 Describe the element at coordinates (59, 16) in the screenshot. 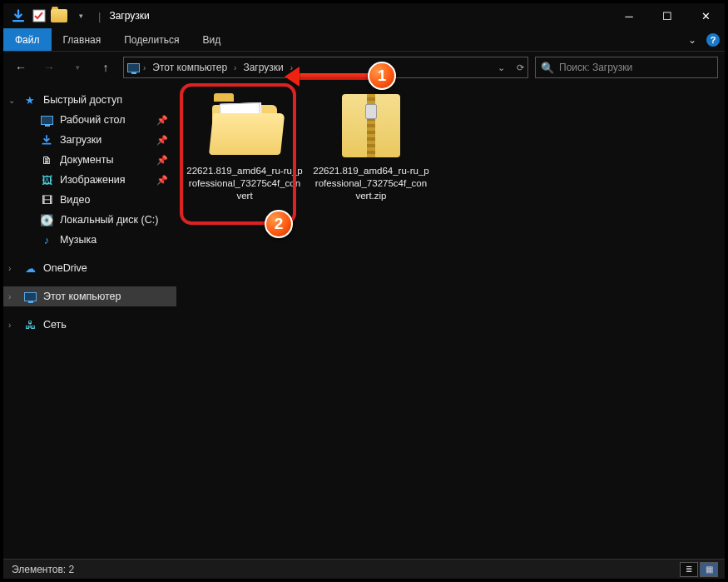

I see `qat-folder-icon` at that location.